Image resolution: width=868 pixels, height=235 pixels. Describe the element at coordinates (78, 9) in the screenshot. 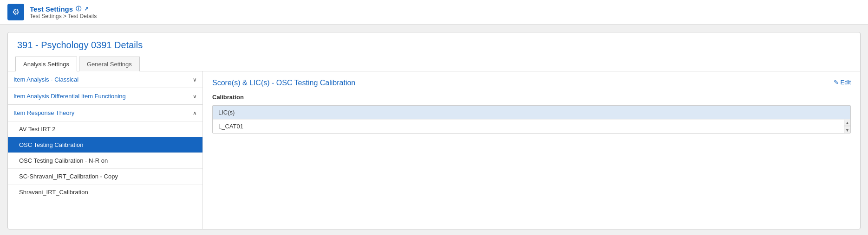

I see `help-icon: ⓘ` at that location.